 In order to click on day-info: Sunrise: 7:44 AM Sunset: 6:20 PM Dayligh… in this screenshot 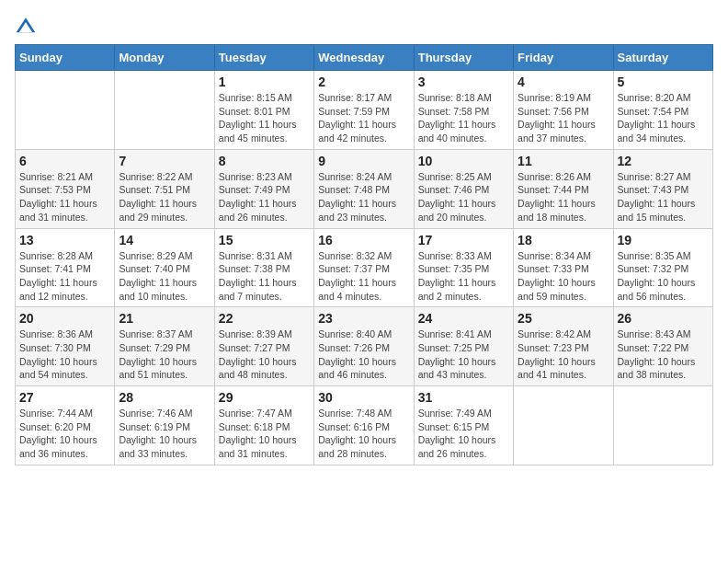, I will do `click(64, 434)`.